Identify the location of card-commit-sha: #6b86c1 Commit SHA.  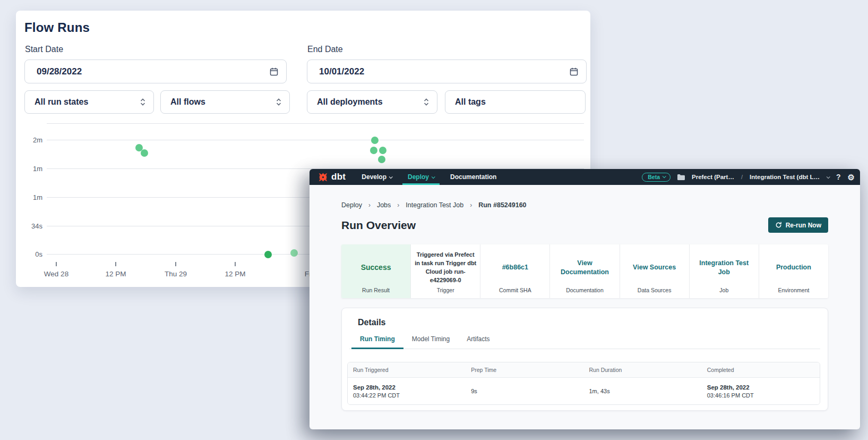
(515, 271).